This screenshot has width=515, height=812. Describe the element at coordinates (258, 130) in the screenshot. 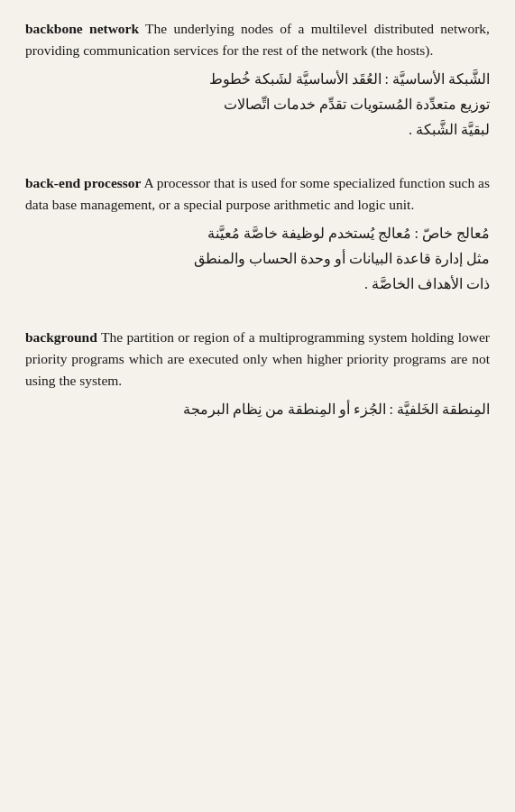

I see `arabic-line: لبقيَّة الشَّبكة .` at that location.